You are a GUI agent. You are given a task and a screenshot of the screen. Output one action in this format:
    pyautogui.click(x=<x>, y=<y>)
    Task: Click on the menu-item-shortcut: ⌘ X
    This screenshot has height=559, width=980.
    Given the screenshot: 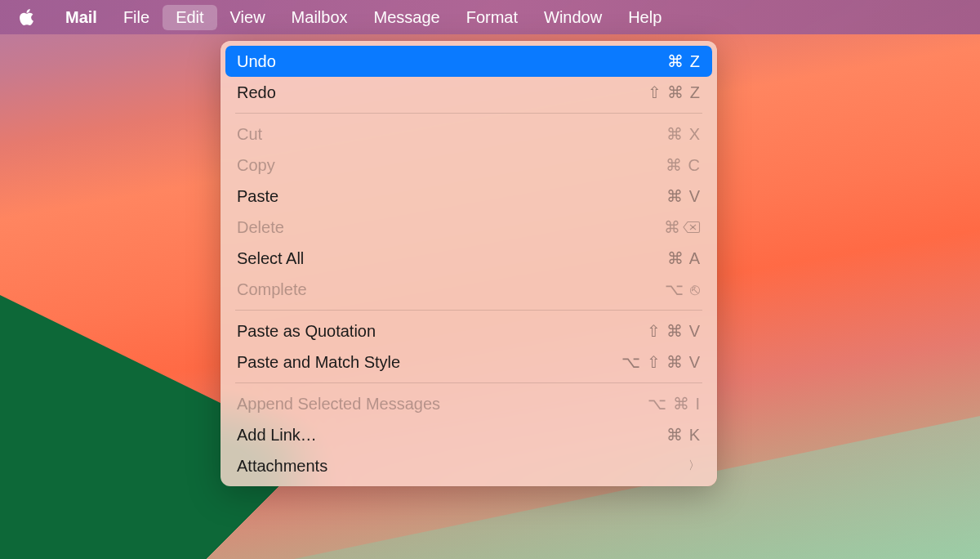 What is the action you would take?
    pyautogui.click(x=684, y=134)
    